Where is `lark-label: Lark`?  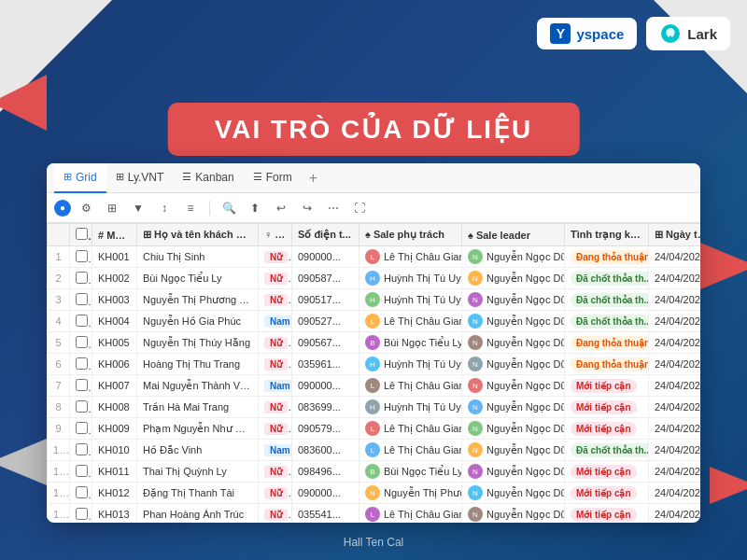
lark-label: Lark is located at coordinates (702, 34).